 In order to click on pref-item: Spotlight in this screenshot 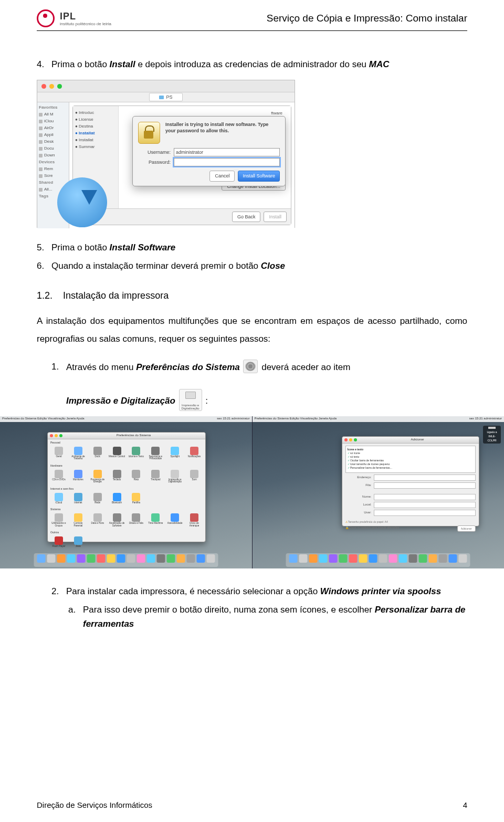, I will do `click(175, 454)`.